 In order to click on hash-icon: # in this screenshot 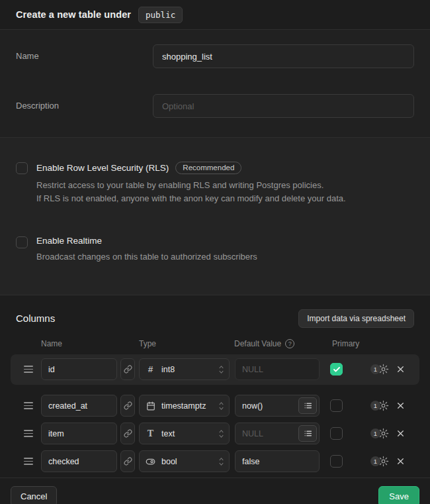, I will do `click(151, 370)`.